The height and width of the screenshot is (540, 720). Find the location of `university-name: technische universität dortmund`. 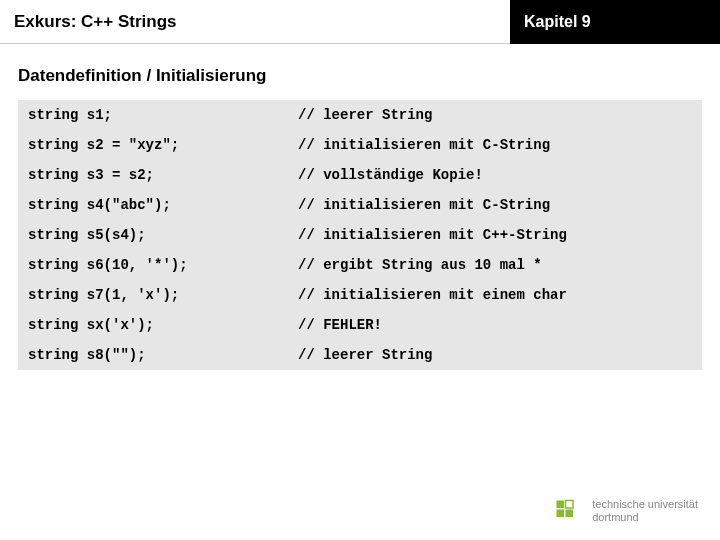

university-name: technische universität dortmund is located at coordinates (645, 510).